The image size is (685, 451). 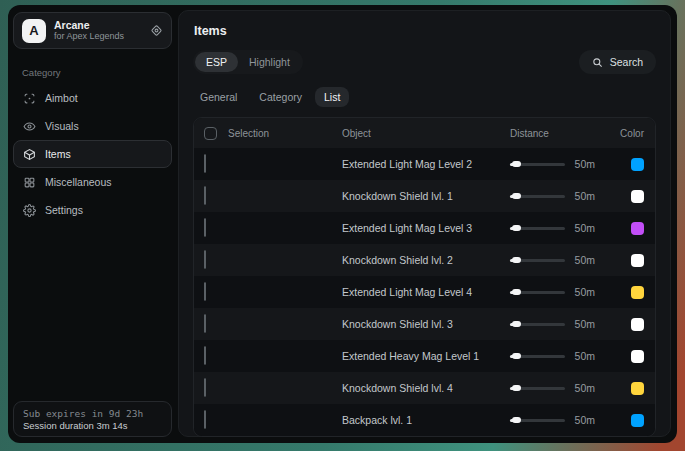 I want to click on tab-category: Category, so click(x=280, y=97).